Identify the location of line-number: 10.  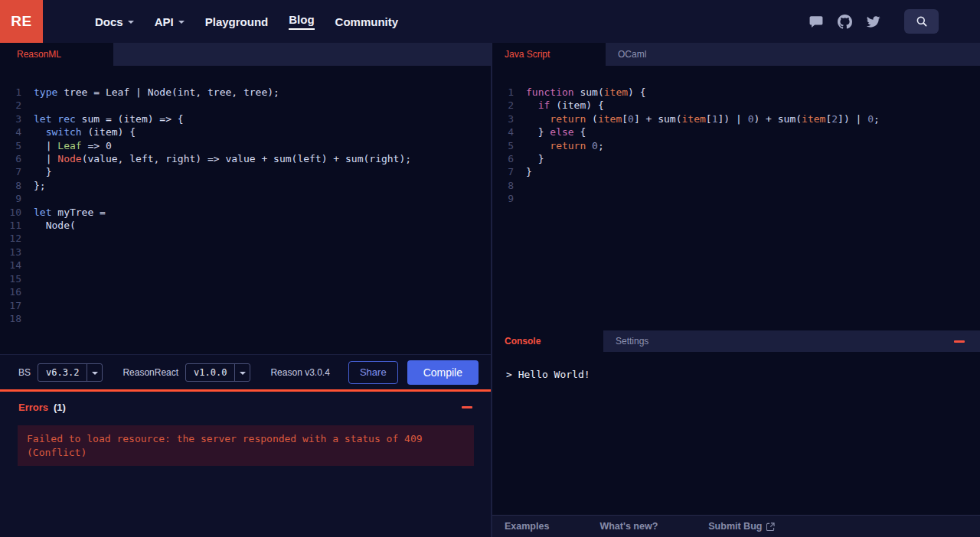
(17, 213).